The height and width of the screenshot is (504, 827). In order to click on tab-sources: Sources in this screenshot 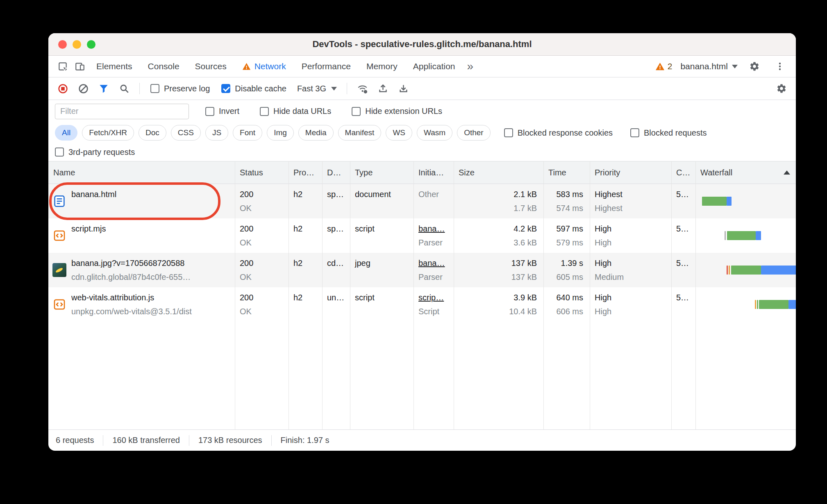, I will do `click(211, 66)`.